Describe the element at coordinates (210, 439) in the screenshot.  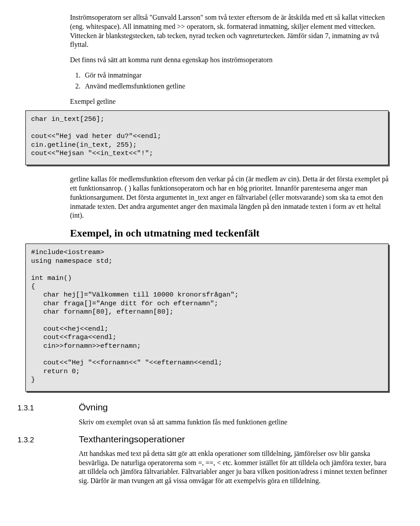
I see `heading-1-3-2: 1.3.2 Texthanteringsoperationer` at that location.